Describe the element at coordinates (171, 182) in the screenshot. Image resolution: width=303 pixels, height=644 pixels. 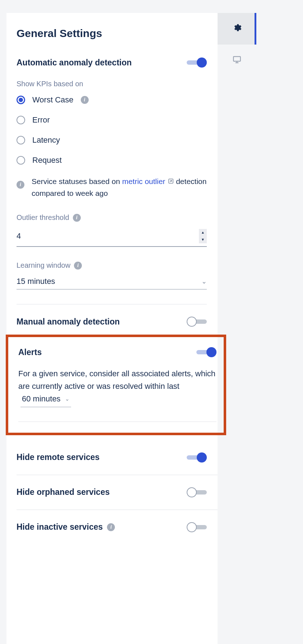
I see `external-link-icon` at that location.